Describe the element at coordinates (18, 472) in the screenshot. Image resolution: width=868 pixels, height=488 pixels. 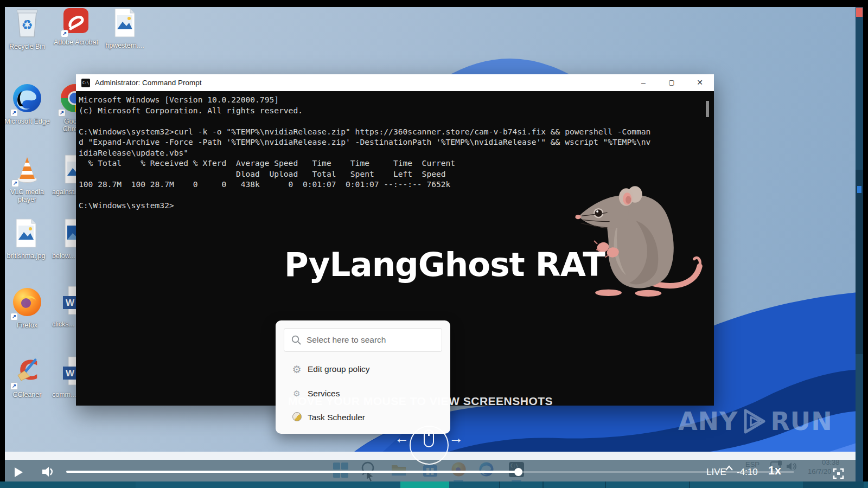
I see `play-button` at that location.